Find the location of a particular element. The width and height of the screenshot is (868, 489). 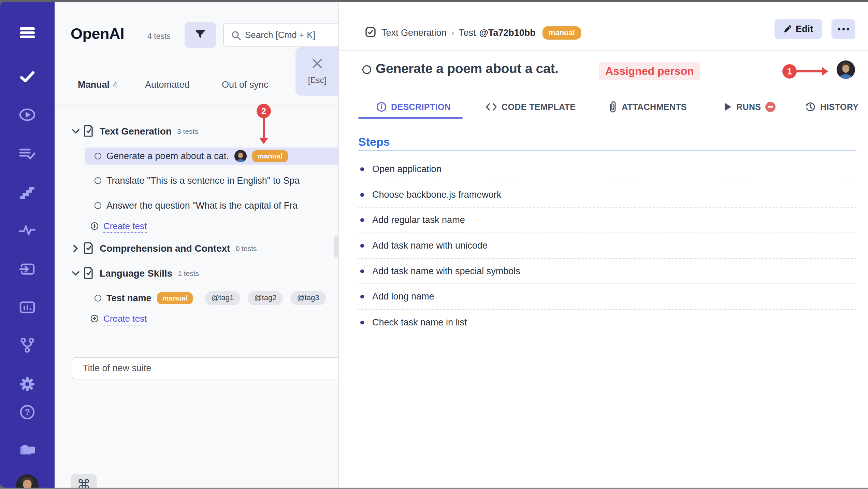

suite-row-comprehension: Comprehension and Context 0 tests is located at coordinates (205, 249).